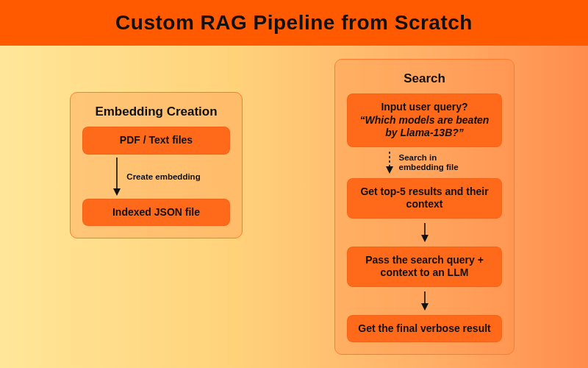 Image resolution: width=588 pixels, height=368 pixels. Describe the element at coordinates (425, 266) in the screenshot. I see `node-pass-to-llm: Pass the search query + context to an LL…` at that location.